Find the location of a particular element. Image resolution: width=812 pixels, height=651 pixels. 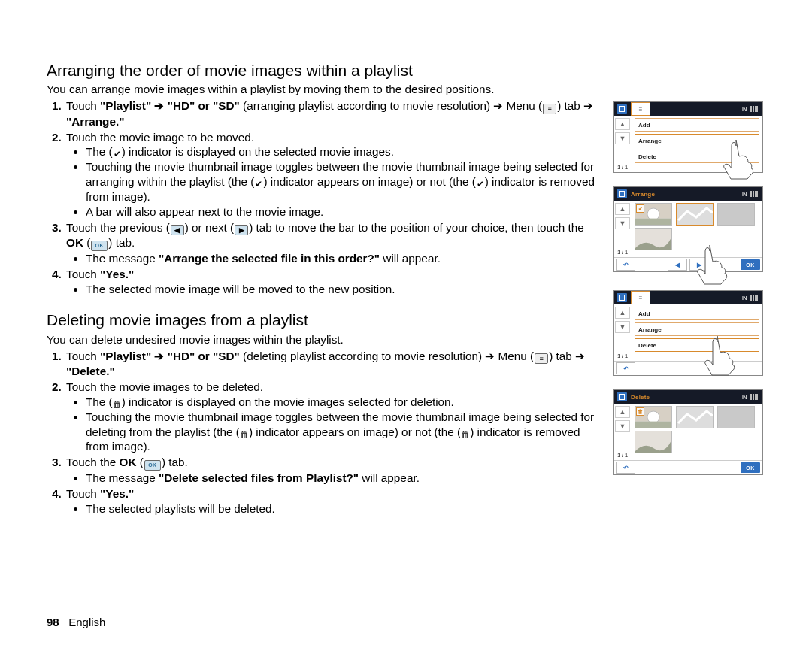

s2-step2: Touch the movie images to be deleted. Th… is located at coordinates (331, 416).